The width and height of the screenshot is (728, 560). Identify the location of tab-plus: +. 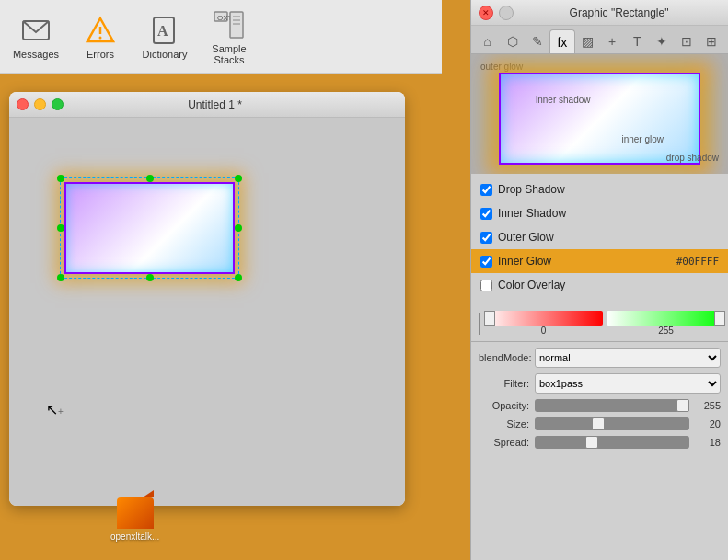
(613, 41).